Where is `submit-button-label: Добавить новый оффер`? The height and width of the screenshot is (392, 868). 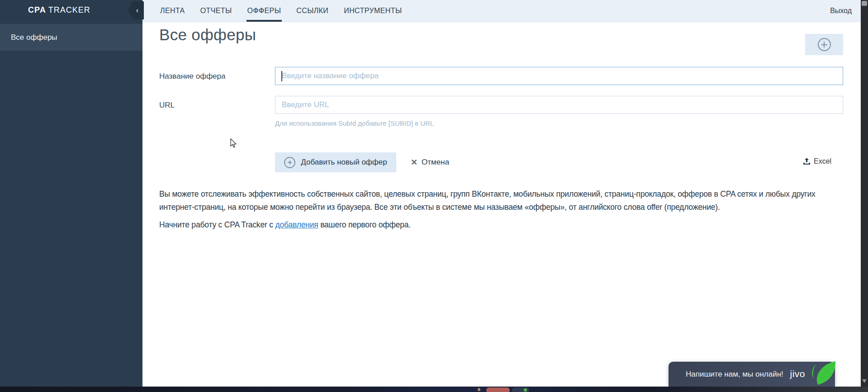 submit-button-label: Добавить новый оффер is located at coordinates (344, 162).